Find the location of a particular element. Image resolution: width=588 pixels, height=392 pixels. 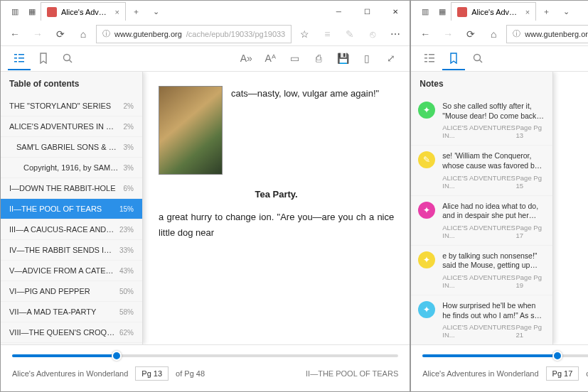

toc-pct: 23% is located at coordinates (124, 230).